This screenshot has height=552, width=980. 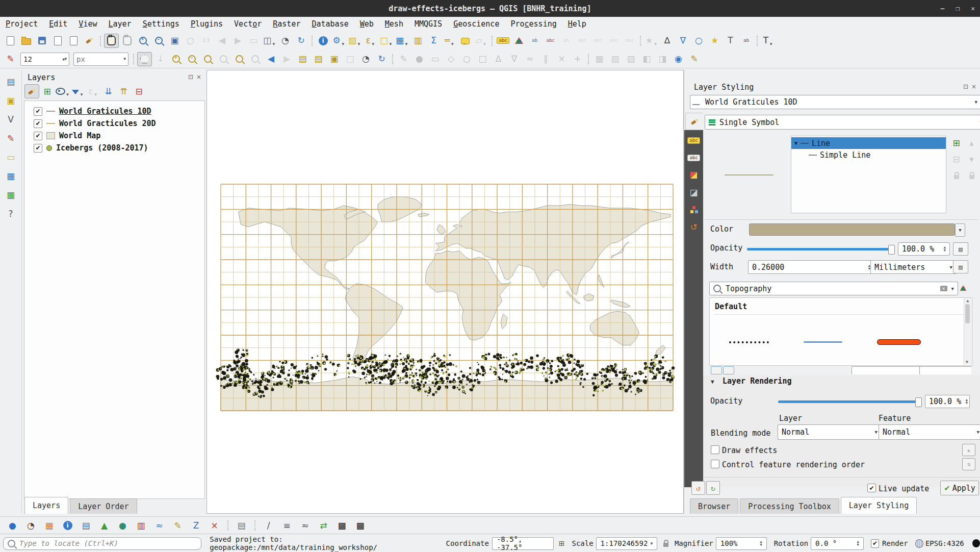 I want to click on digitize-8-icon: ∇, so click(x=514, y=59).